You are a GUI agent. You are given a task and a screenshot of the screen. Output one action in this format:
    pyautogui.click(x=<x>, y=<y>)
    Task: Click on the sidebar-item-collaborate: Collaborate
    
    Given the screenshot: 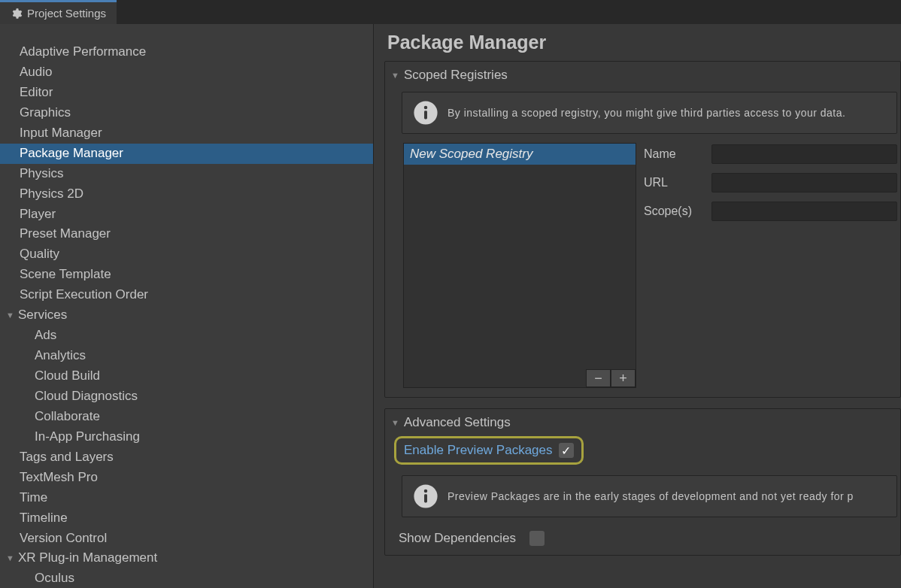 What is the action you would take?
    pyautogui.click(x=187, y=417)
    